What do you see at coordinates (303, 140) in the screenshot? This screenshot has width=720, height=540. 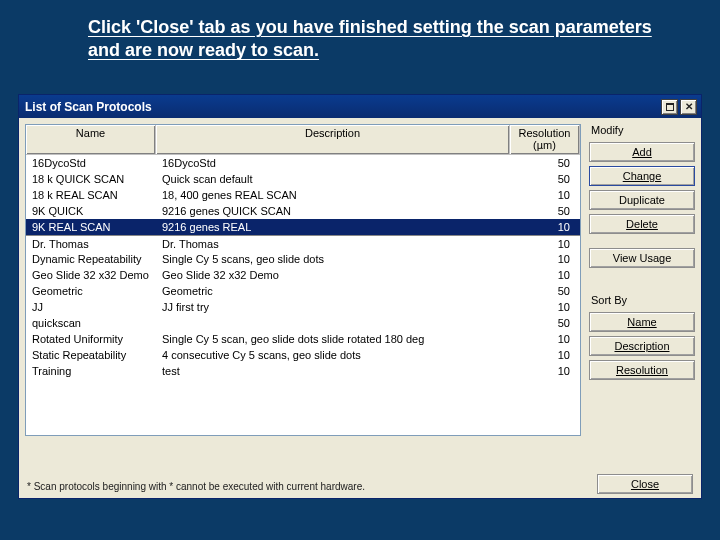 I see `list-header: Name Description Resolution (µm)` at bounding box center [303, 140].